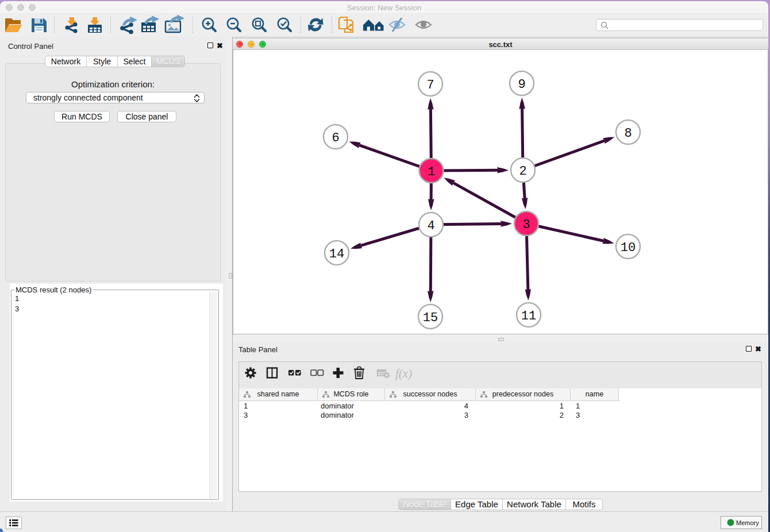 Image resolution: width=770 pixels, height=532 pixels. Describe the element at coordinates (430, 85) in the screenshot. I see `svg-text: 7` at that location.